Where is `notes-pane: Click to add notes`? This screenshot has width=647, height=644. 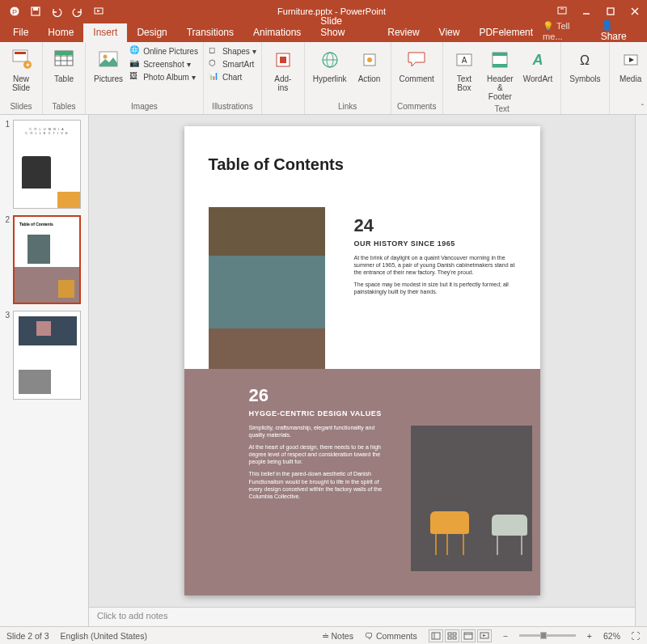 notes-pane: Click to add notes is located at coordinates (362, 616).